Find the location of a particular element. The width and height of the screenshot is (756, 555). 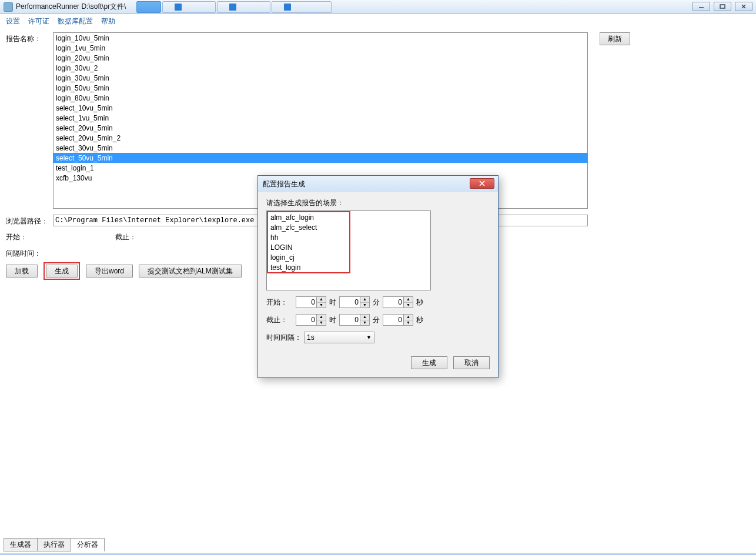

scene-list-item: login_cj is located at coordinates (309, 258).